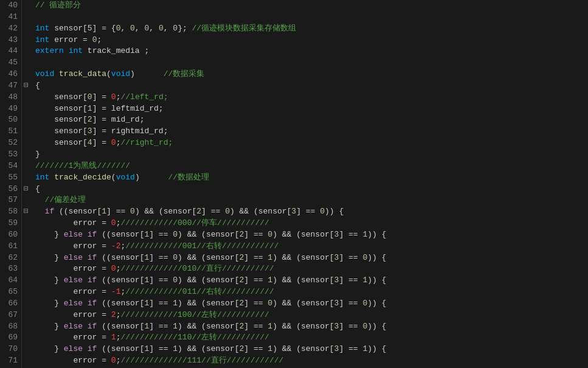  Describe the element at coordinates (294, 281) in the screenshot. I see `code-line: 64 } else if ((sensor[1] == 0) && (senso…` at that location.